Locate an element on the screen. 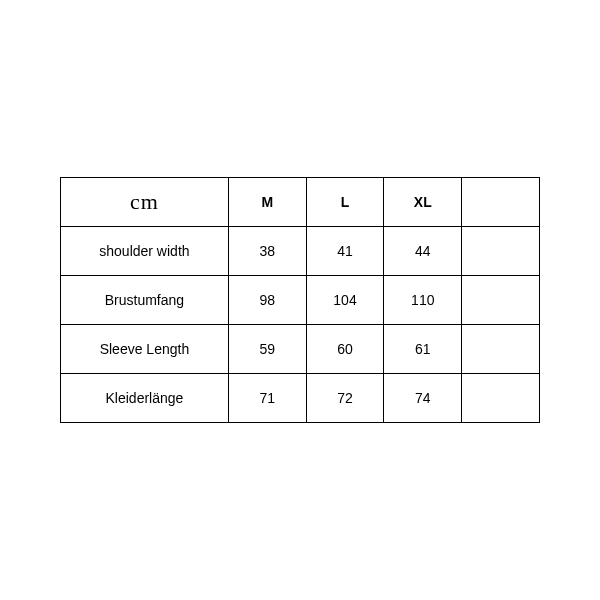  cell: 38 is located at coordinates (267, 252).